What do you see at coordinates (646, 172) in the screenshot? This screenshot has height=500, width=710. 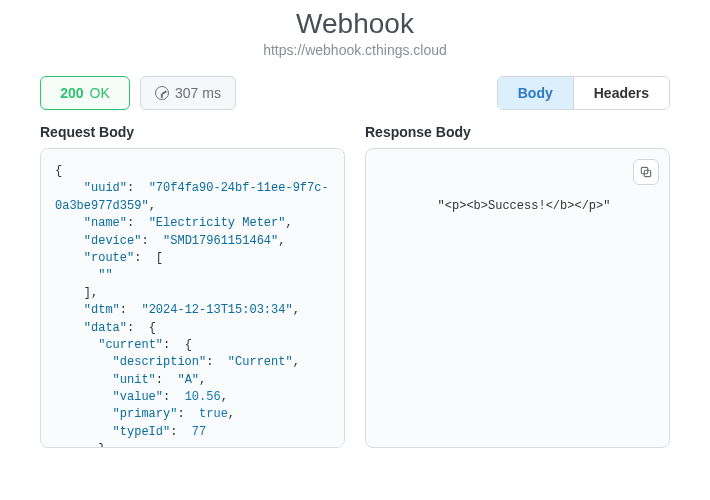 I see `copy-icon` at bounding box center [646, 172].